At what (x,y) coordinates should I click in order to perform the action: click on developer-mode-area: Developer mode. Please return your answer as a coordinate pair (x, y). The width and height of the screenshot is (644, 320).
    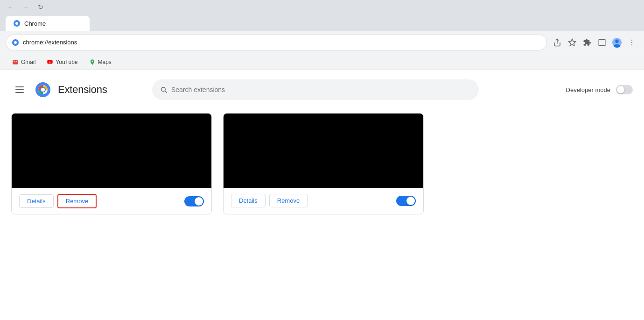
    Looking at the image, I should click on (599, 90).